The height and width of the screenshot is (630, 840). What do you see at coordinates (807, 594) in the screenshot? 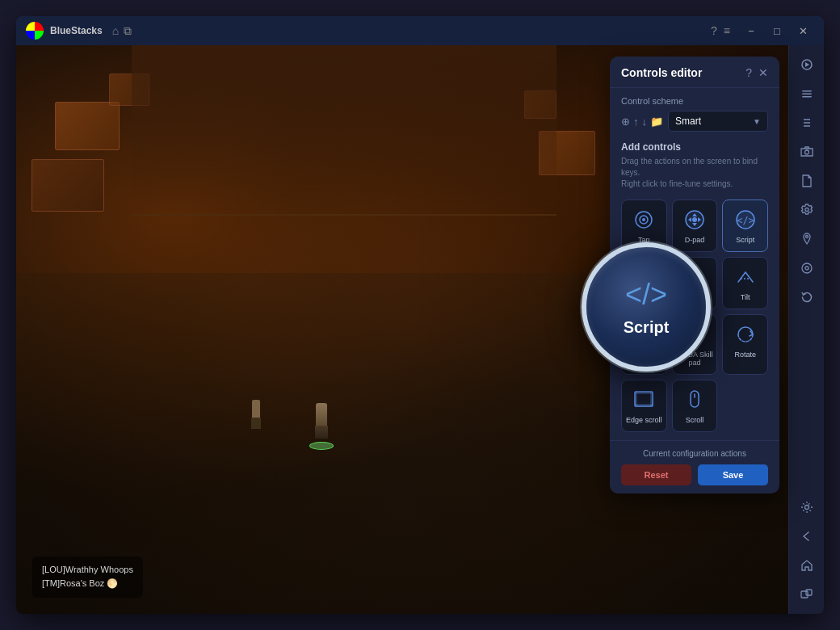
I see `sidebar-icon-multi` at bounding box center [807, 594].